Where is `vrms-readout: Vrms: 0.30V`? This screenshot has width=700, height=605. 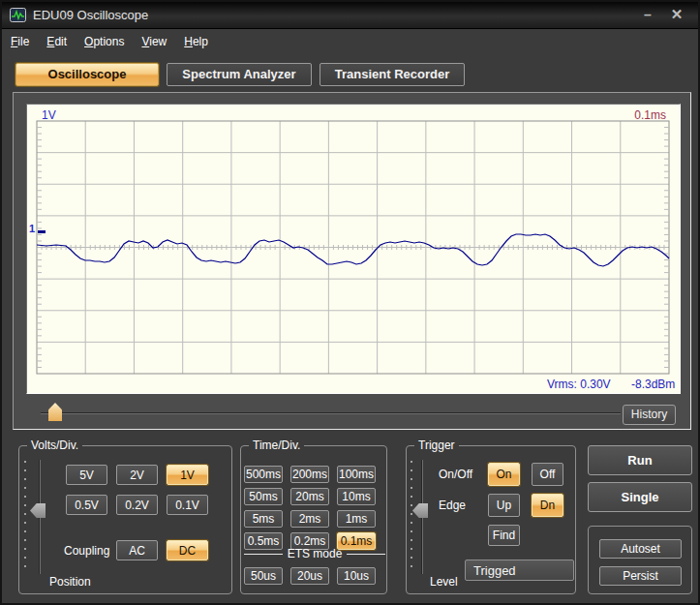
vrms-readout: Vrms: 0.30V is located at coordinates (579, 384).